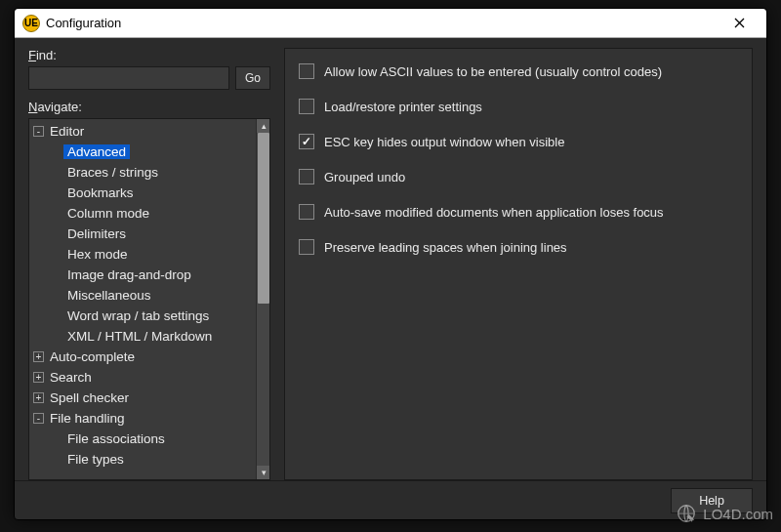 This screenshot has height=532, width=781. Describe the element at coordinates (445, 248) in the screenshot. I see `option-label: Preserve leading spaces when joining lin…` at that location.